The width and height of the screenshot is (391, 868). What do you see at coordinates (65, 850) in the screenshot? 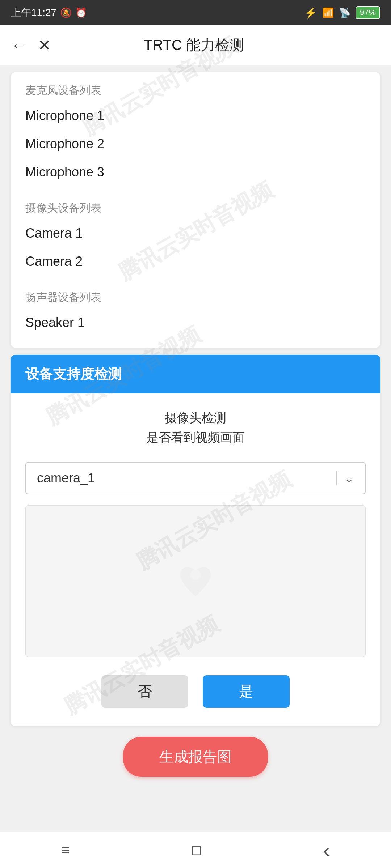
I see `menu-icon: ≡` at bounding box center [65, 850].